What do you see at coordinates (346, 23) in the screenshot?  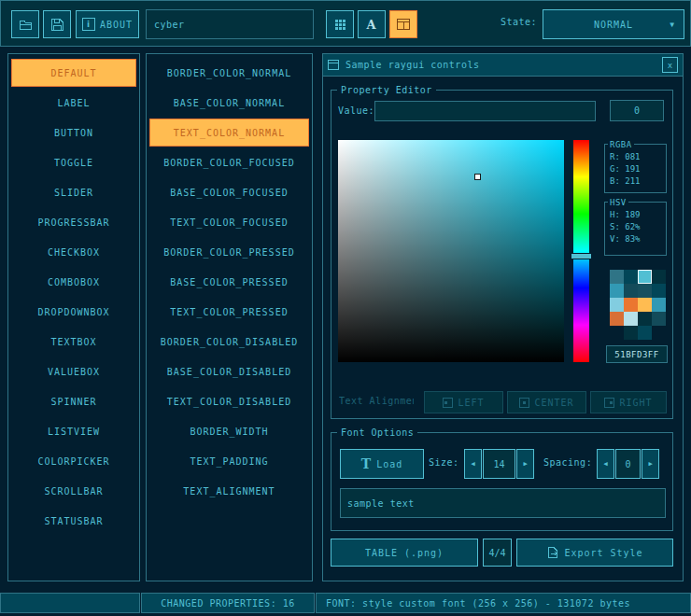 I see `toolbar: i ABOUT A State: NORMAL ▼` at bounding box center [346, 23].